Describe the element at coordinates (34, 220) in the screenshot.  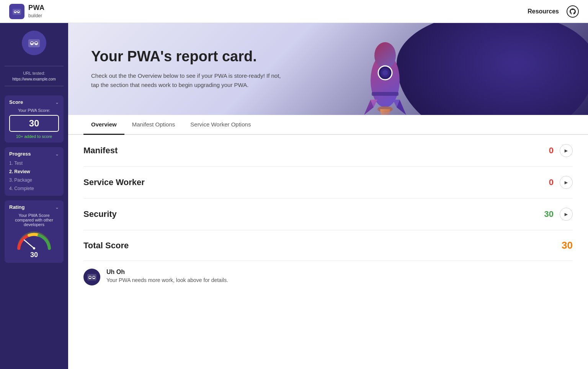
I see `rating-text: Your PWA Score compared with other devel…` at that location.